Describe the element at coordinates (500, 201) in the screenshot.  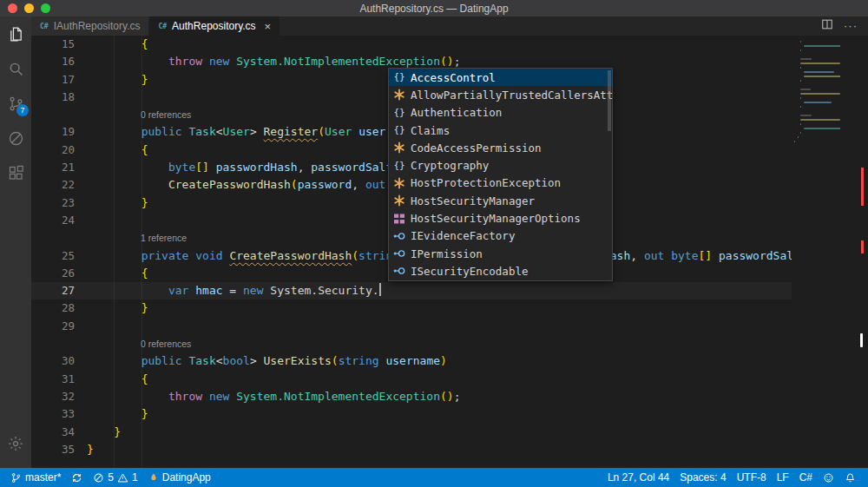
I see `suggestion-hostsecuritymanager: HostSecurityManager` at that location.